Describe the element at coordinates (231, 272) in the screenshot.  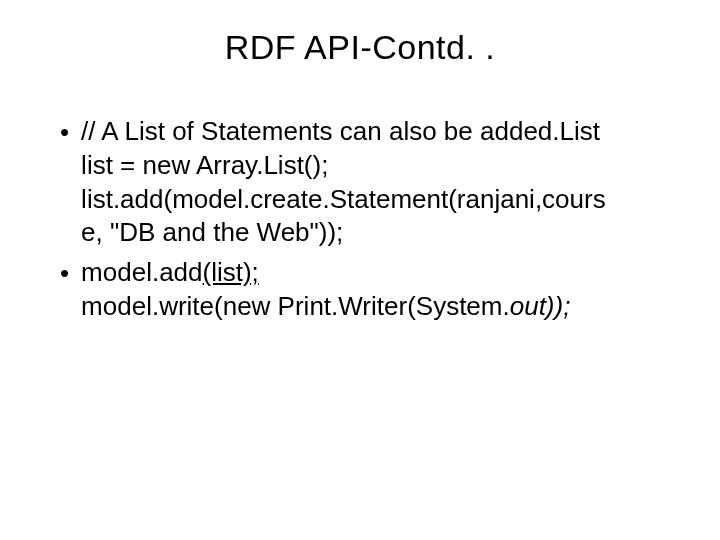
I see `b2-line1-underlined: (list);` at that location.